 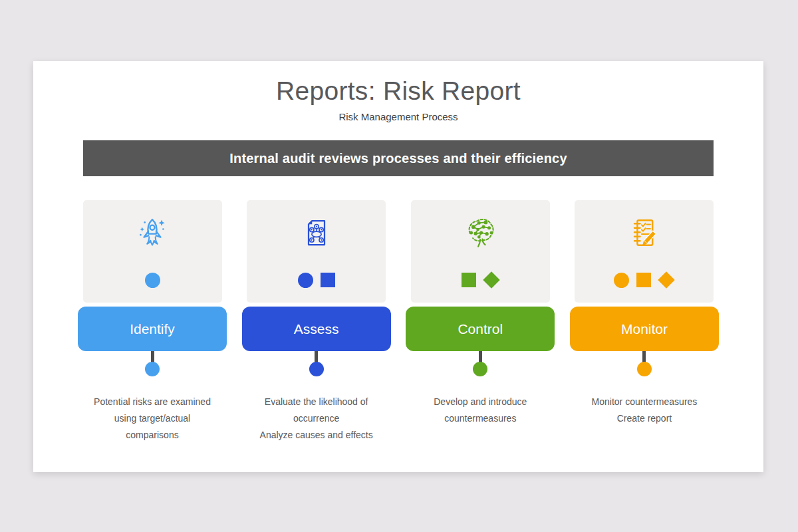 What do you see at coordinates (317, 435) in the screenshot?
I see `description-line: Analyze causes and effects` at bounding box center [317, 435].